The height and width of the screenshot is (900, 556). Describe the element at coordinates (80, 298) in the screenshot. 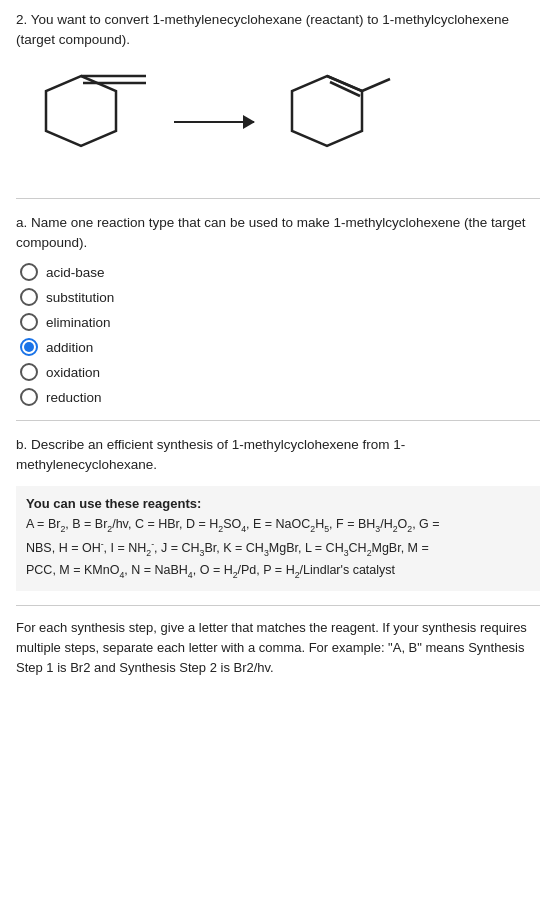

I see `label-substitution: substitution` at that location.